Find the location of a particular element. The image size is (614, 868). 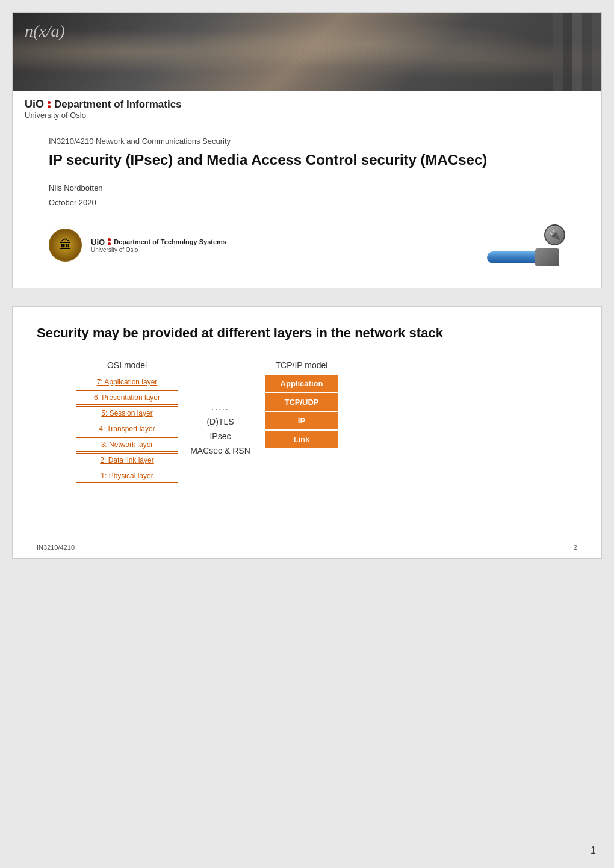

footer-slide-number: 2 is located at coordinates (575, 547).